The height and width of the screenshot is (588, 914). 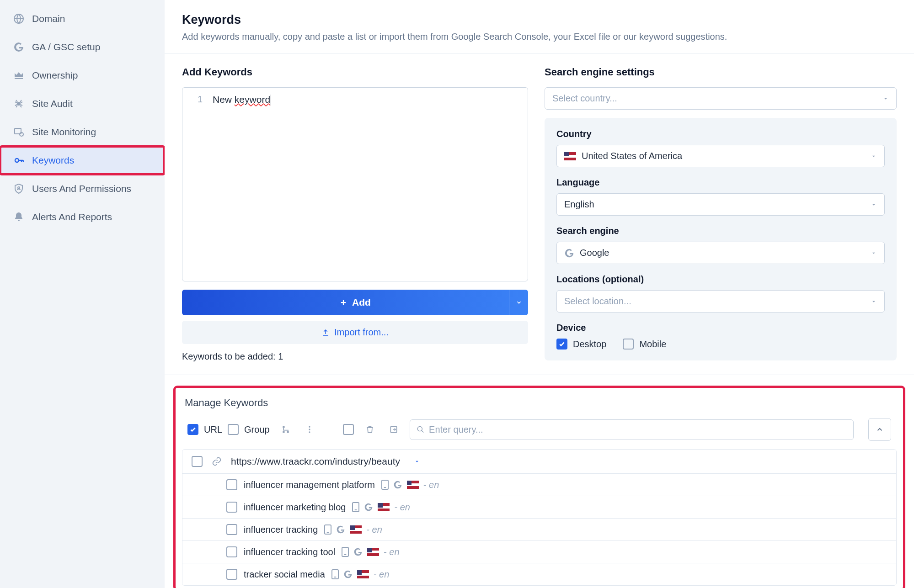 What do you see at coordinates (540, 552) in the screenshot?
I see `table-row: influencer tracking tool - en` at bounding box center [540, 552].